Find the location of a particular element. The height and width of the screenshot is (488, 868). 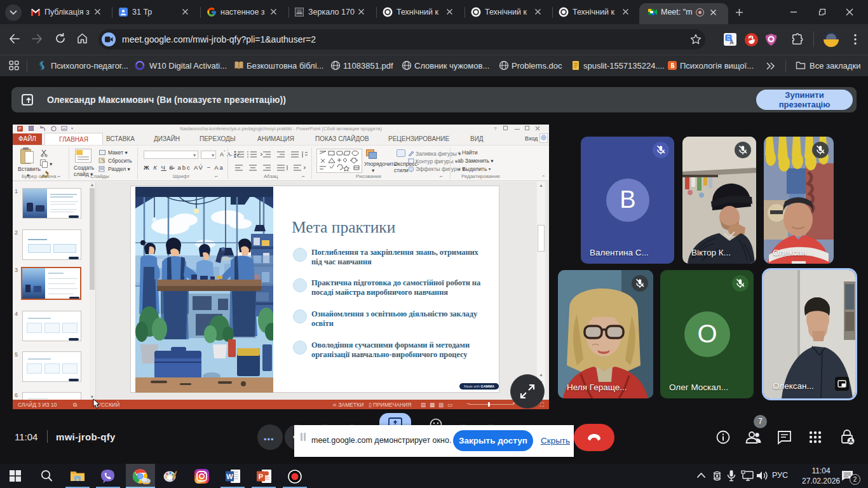

svg-text: W is located at coordinates (230, 477).